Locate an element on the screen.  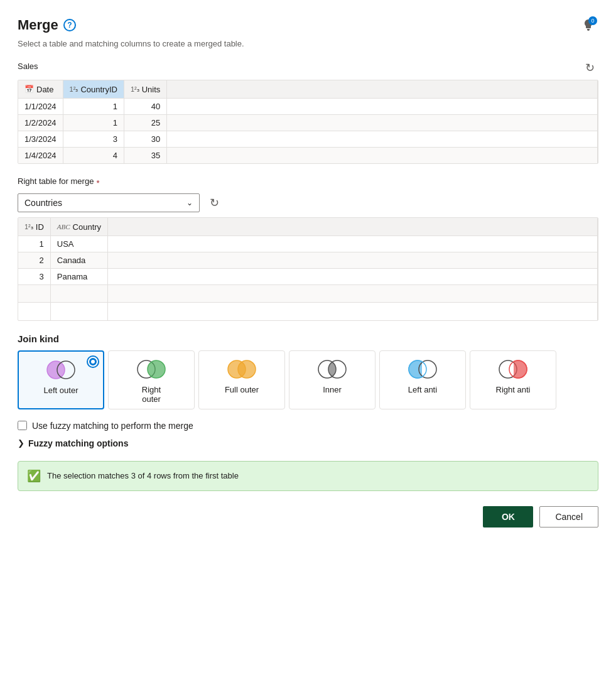
help-icon: ? is located at coordinates (70, 25).